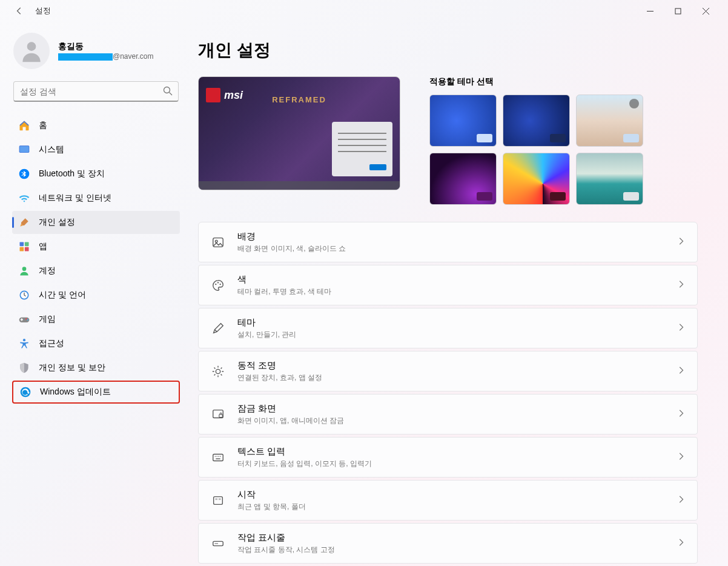 This screenshot has height=566, width=728. What do you see at coordinates (457, 507) in the screenshot?
I see `setting-sub: 최근 앱 및 항목, 폴더` at bounding box center [457, 507].